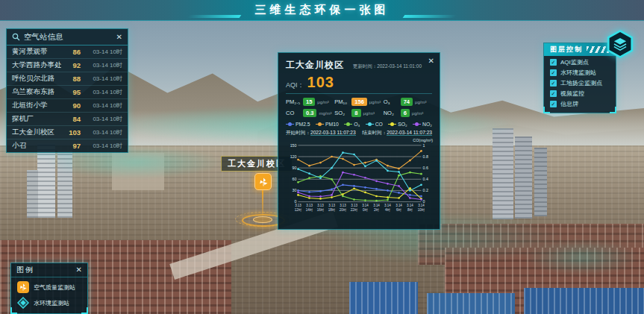 This screenshot has width=644, height=314. What do you see at coordinates (407, 101) in the screenshot?
I see `pollutant-cell: O₃74μg/m³` at bounding box center [407, 101].